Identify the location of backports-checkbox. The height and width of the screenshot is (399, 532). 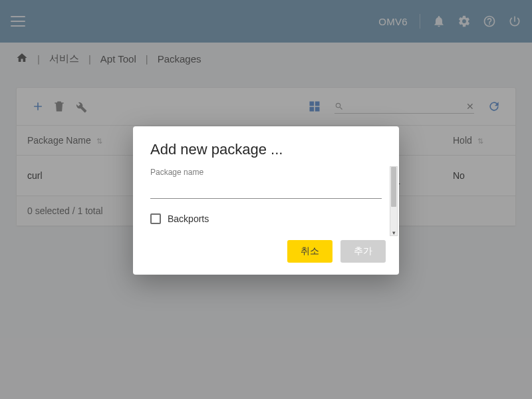
(156, 219).